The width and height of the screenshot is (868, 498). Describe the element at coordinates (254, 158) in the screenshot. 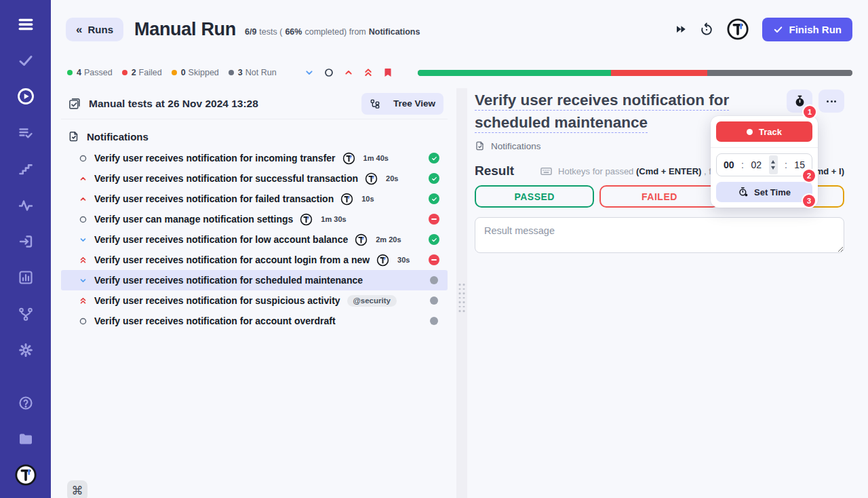

I see `test-row: Verify user receives notification for in…` at that location.